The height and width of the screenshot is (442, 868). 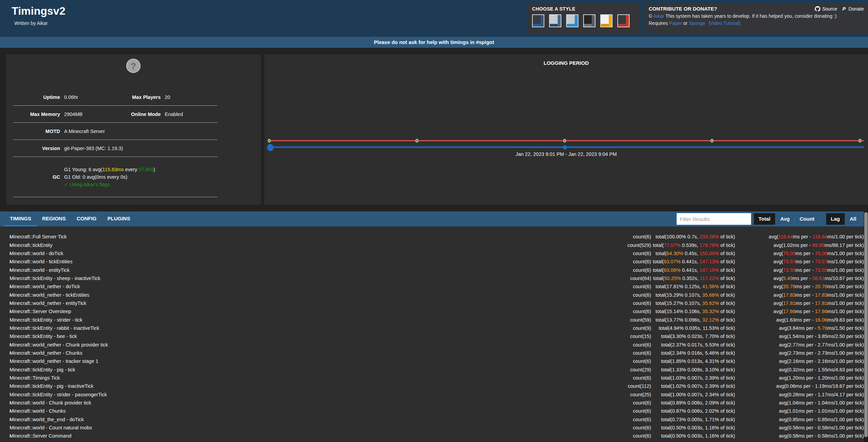 What do you see at coordinates (765, 219) in the screenshot?
I see `sort-button-total: Total` at bounding box center [765, 219].